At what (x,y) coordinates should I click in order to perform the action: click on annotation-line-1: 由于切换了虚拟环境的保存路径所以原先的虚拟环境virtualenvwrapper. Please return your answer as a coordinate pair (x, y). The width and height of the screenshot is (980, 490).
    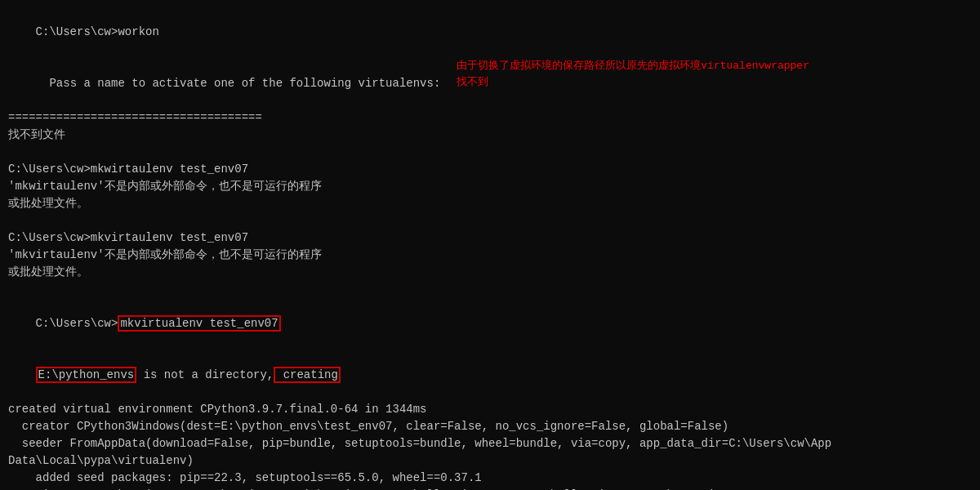
    Looking at the image, I should click on (633, 66).